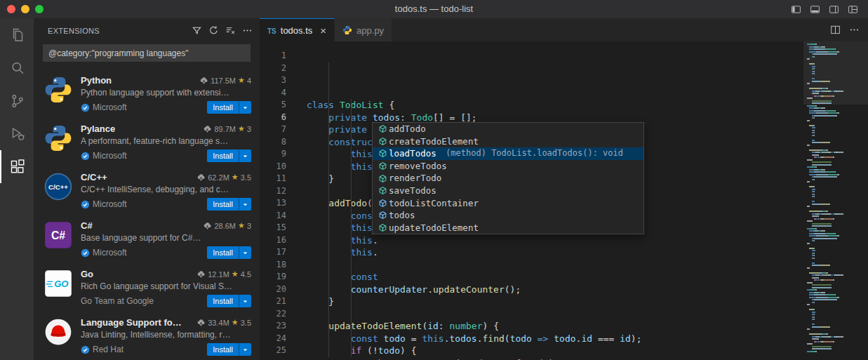 The width and height of the screenshot is (868, 360). I want to click on suggestion-label: loadTodos, so click(413, 154).